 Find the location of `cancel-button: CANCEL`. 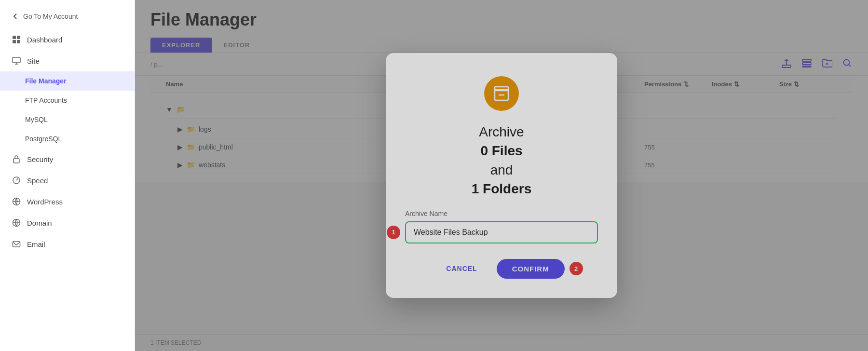

cancel-button: CANCEL is located at coordinates (461, 269).